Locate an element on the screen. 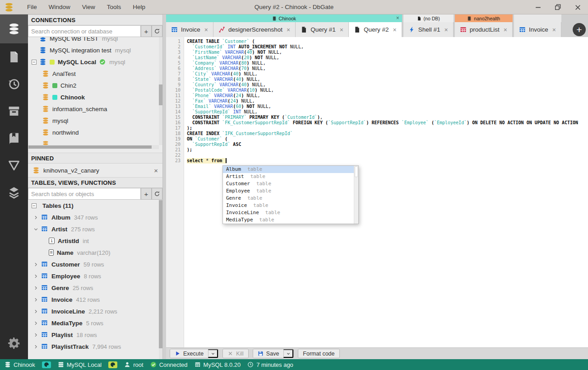 This screenshot has height=370, width=588. column-row-artistid: 1ArtistIdint is located at coordinates (95, 241).